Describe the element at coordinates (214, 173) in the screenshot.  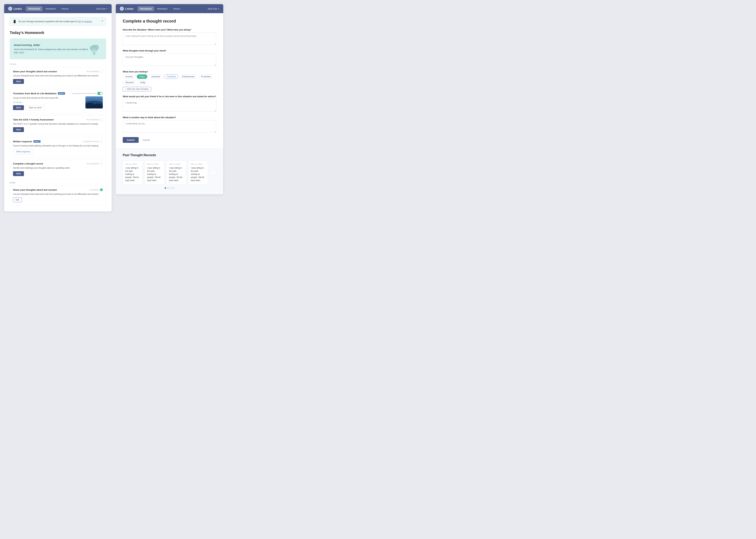
I see `carousel-next-button: ›` at that location.